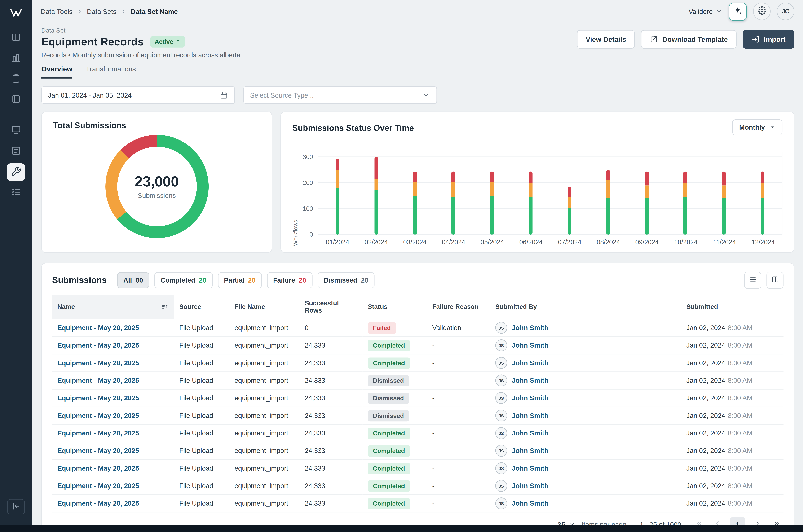 The width and height of the screenshot is (803, 532). Describe the element at coordinates (16, 100) in the screenshot. I see `sidebar-item-ledger` at that location.